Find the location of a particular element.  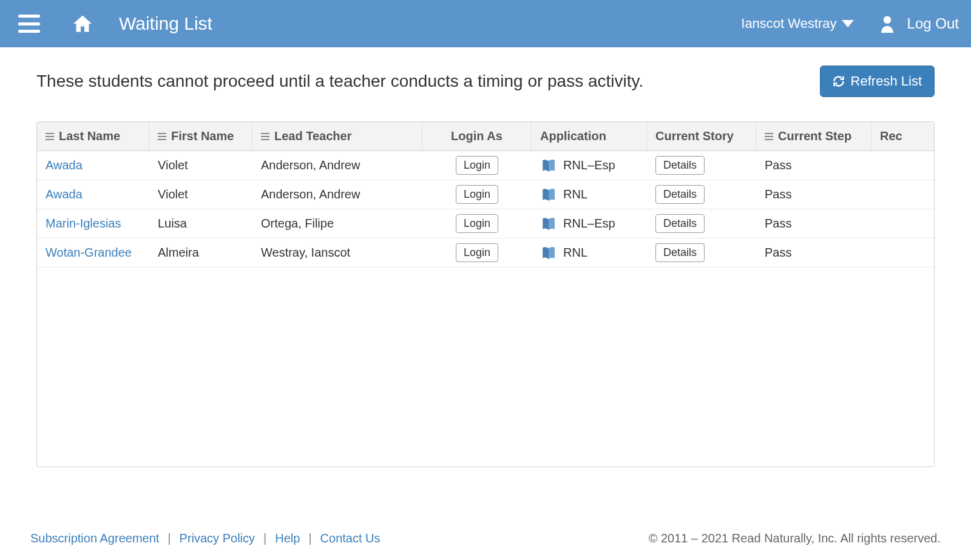

student-first-name: Almeira is located at coordinates (201, 252).